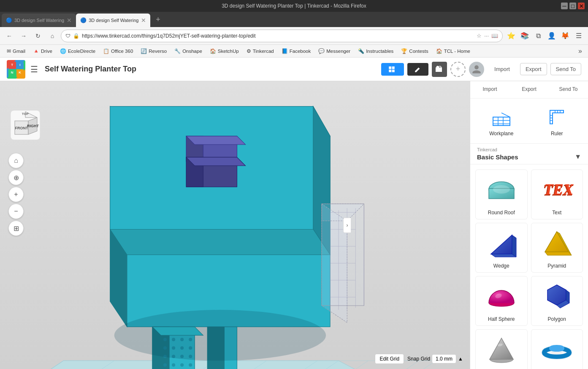 This screenshot has height=369, width=588. Describe the element at coordinates (380, 51) in the screenshot. I see `bookmark-instructables-label: Instructables` at that location.